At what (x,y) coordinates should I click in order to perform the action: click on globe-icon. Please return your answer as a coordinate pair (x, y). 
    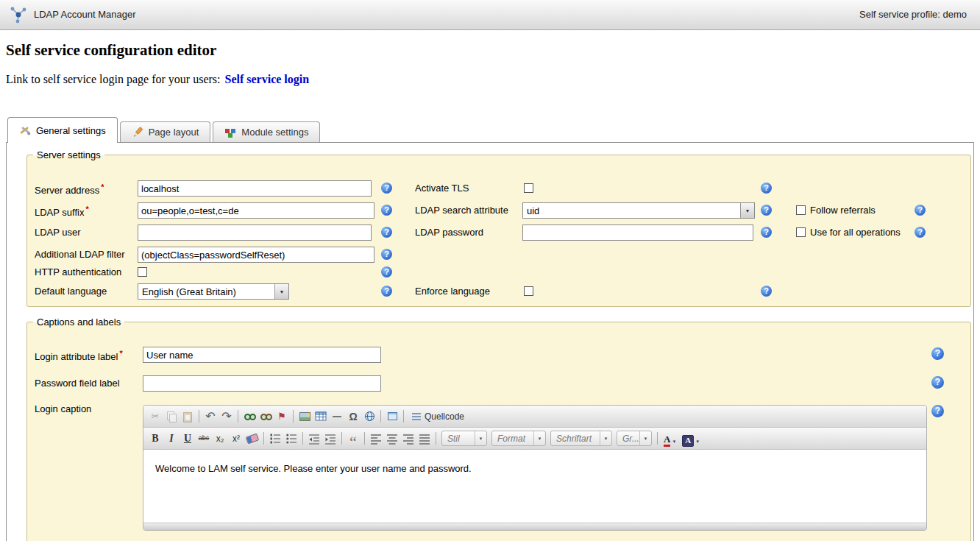
    Looking at the image, I should click on (369, 417).